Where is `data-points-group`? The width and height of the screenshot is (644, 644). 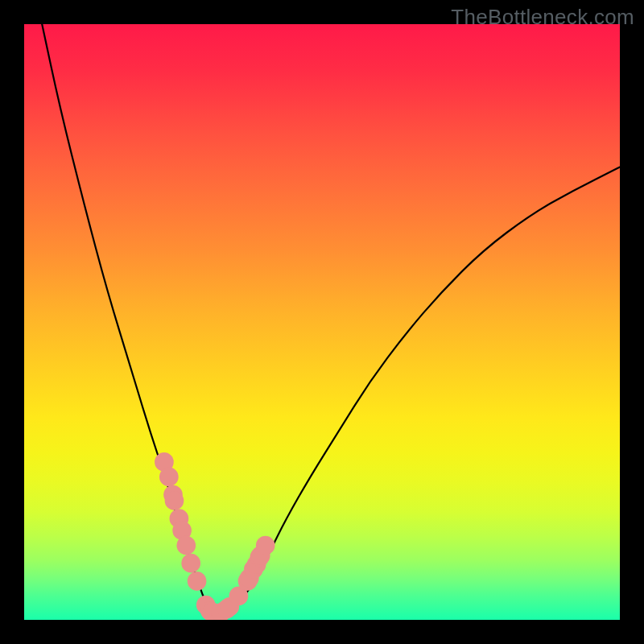 data-points-group is located at coordinates (214, 536).